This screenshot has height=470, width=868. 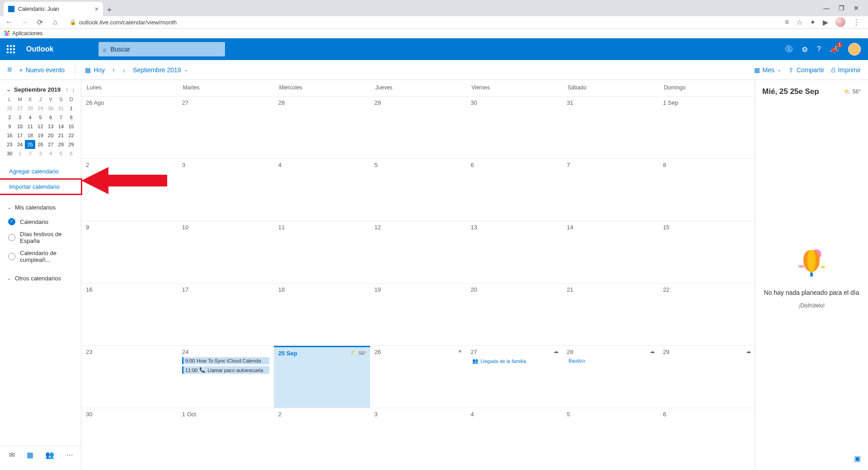 I want to click on mini-day-cell: 5, so click(x=61, y=154).